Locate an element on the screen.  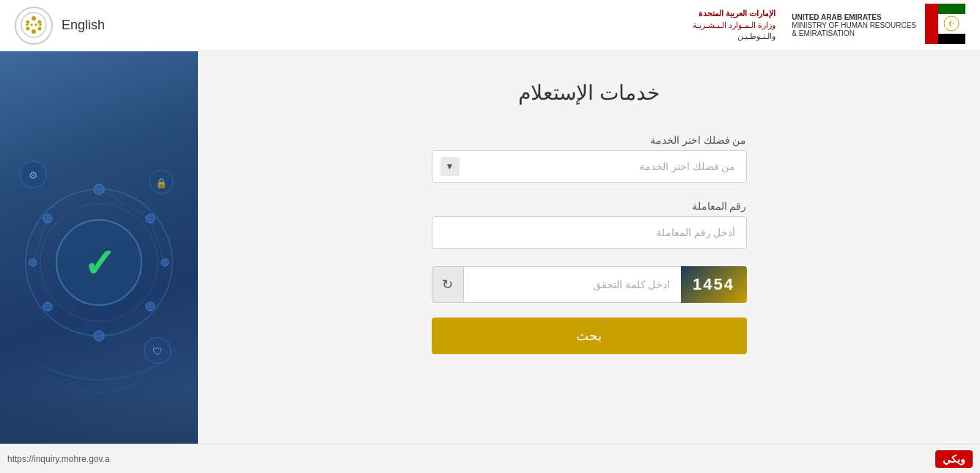
tech-svg: ✓ ⚙ is located at coordinates (99, 263).